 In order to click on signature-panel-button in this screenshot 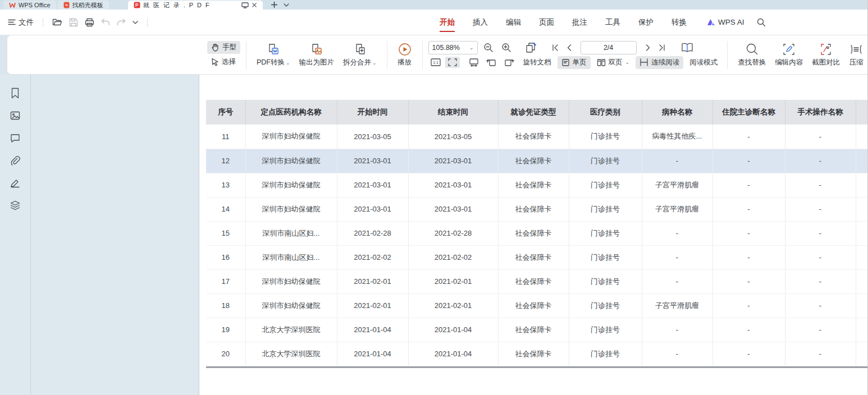, I will do `click(15, 183)`.